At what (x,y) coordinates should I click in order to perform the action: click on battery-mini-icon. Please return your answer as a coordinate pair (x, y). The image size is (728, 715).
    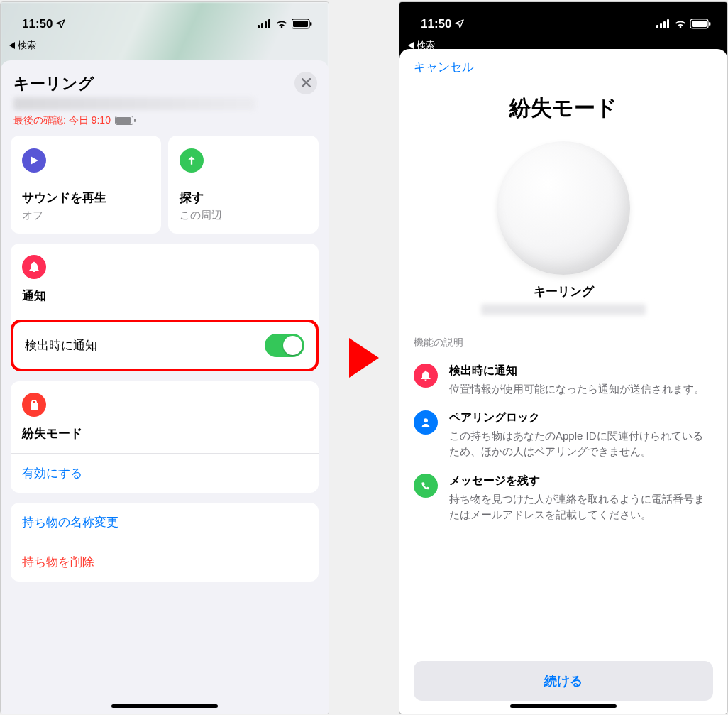
    Looking at the image, I should click on (124, 121).